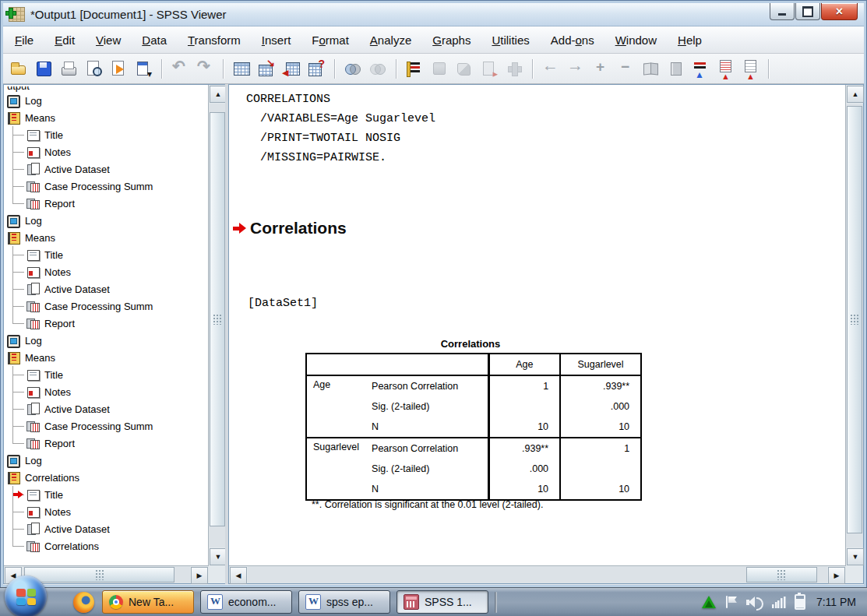  I want to click on start-button, so click(26, 596).